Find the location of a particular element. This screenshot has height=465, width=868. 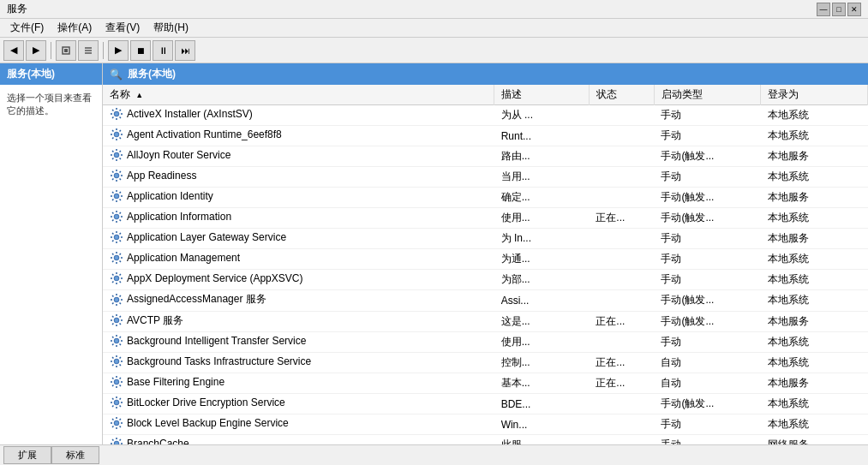

table-row: Application Management 为通... 手动 本地系统 is located at coordinates (485, 259).